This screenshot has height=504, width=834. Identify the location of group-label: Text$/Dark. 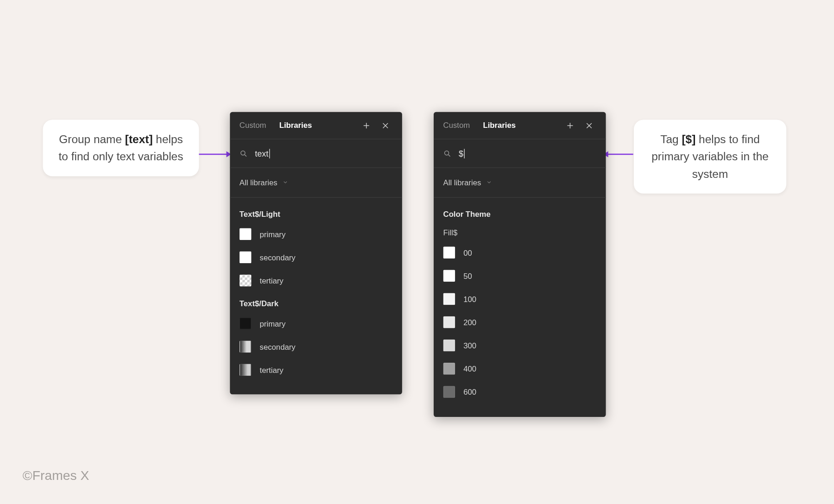
(316, 304).